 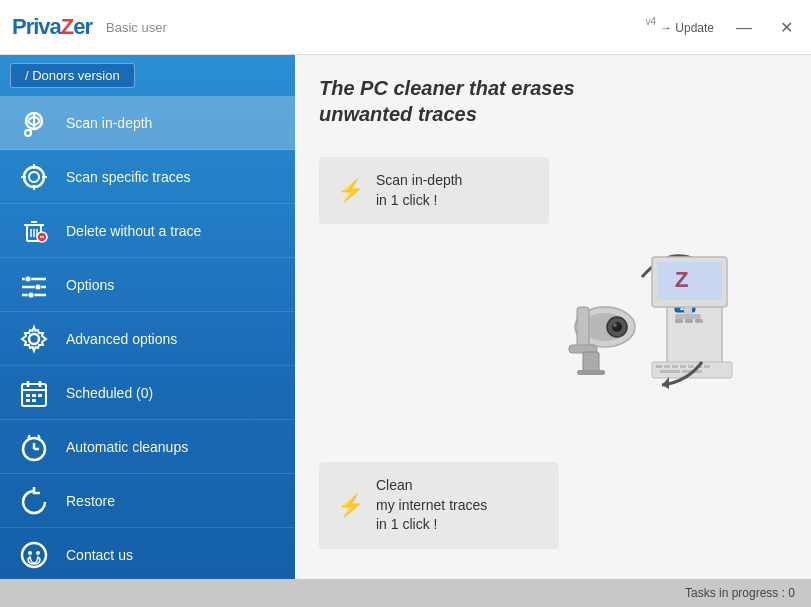 What do you see at coordinates (100, 555) in the screenshot?
I see `contact-us-label: Contact us` at bounding box center [100, 555].